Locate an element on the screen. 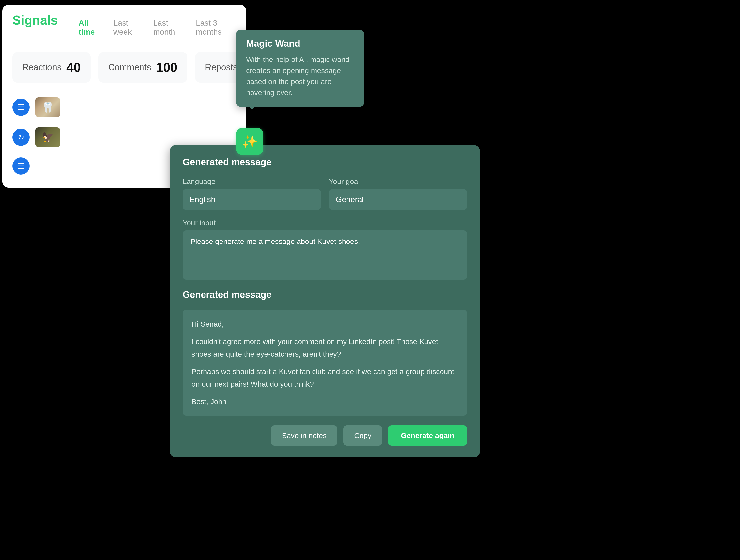 This screenshot has width=740, height=560. filter-last-week: Last week is located at coordinates (126, 27).